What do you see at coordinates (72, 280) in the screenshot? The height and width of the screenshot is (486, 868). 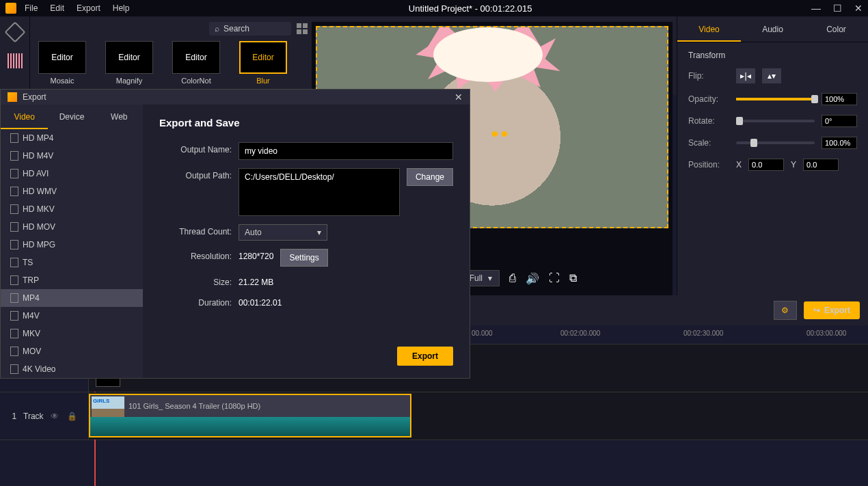 I see `format-trp: TRP` at bounding box center [72, 280].